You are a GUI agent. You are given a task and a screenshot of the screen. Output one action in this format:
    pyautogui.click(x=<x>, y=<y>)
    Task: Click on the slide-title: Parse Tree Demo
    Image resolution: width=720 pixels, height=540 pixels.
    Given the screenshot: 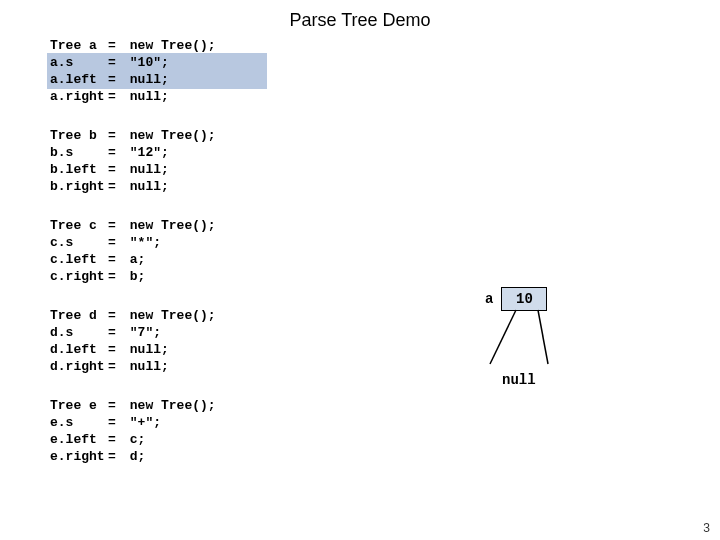 What is the action you would take?
    pyautogui.click(x=360, y=18)
    